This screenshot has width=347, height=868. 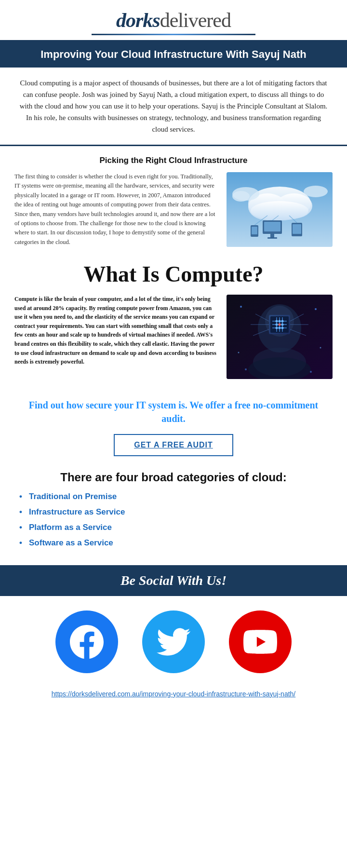 What do you see at coordinates (174, 54) in the screenshot?
I see `page-title: Improving Your Cloud Infrastructure With…` at bounding box center [174, 54].